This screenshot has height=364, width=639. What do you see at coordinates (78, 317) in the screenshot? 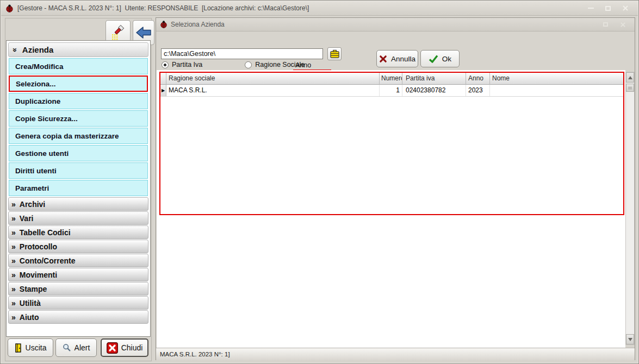
I see `section-aiuto: » Aiuto` at bounding box center [78, 317].